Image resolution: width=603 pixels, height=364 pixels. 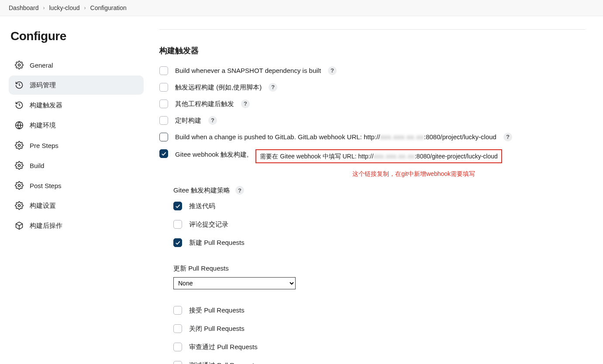 What do you see at coordinates (76, 226) in the screenshot?
I see `sidebar-item-post-build: 构建后操作` at bounding box center [76, 226].